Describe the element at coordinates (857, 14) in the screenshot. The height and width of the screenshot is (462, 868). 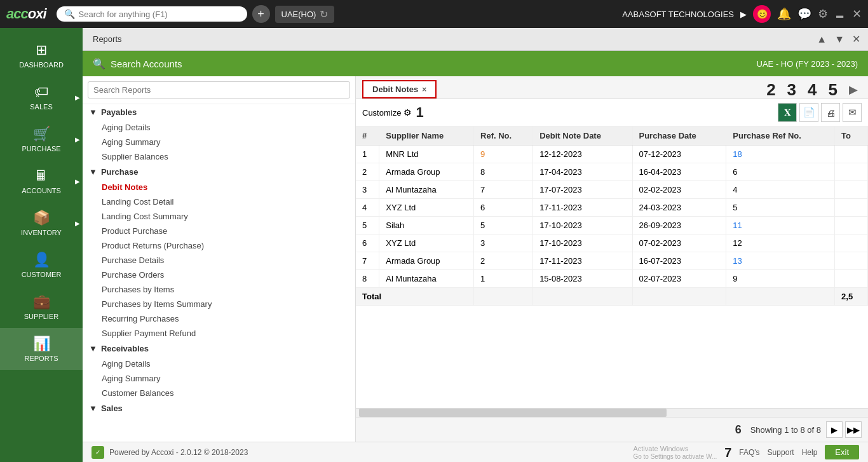
I see `close-icon: ✕` at that location.